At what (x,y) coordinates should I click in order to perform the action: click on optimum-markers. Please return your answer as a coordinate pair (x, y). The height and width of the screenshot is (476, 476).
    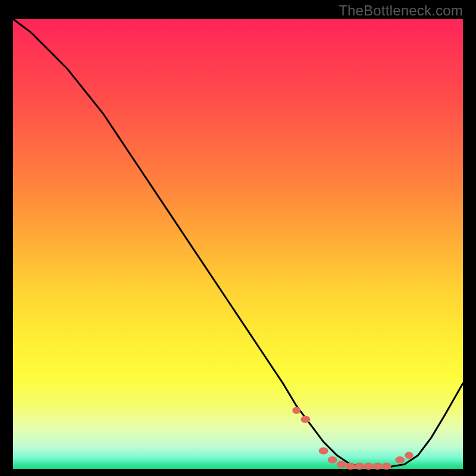
    Looking at the image, I should click on (352, 439).